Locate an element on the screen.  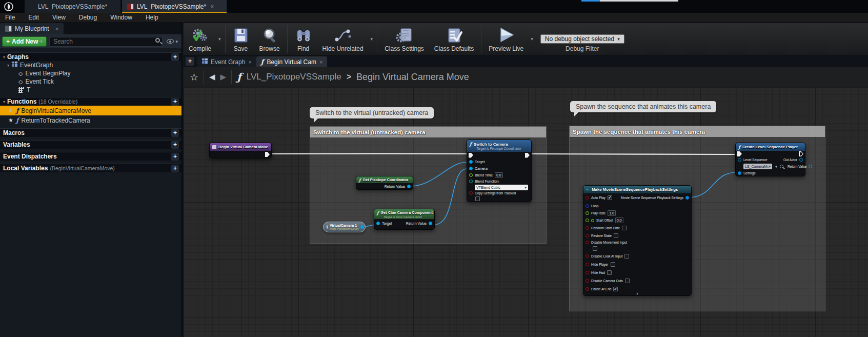
pin-disable-movement-input is located at coordinates (588, 242).